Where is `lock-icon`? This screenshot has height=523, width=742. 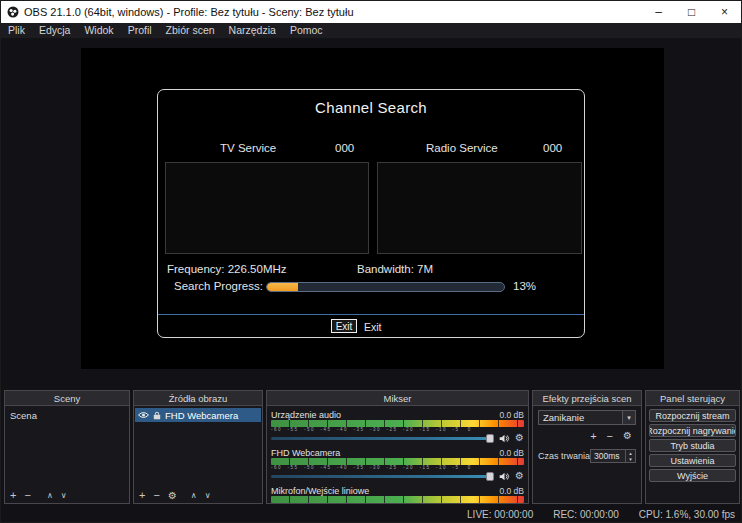 lock-icon is located at coordinates (157, 416).